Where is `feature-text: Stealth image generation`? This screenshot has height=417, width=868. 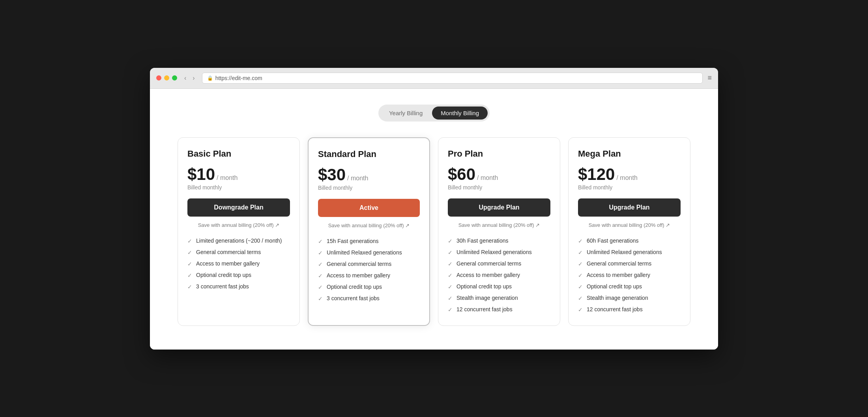
feature-text: Stealth image generation is located at coordinates (617, 298).